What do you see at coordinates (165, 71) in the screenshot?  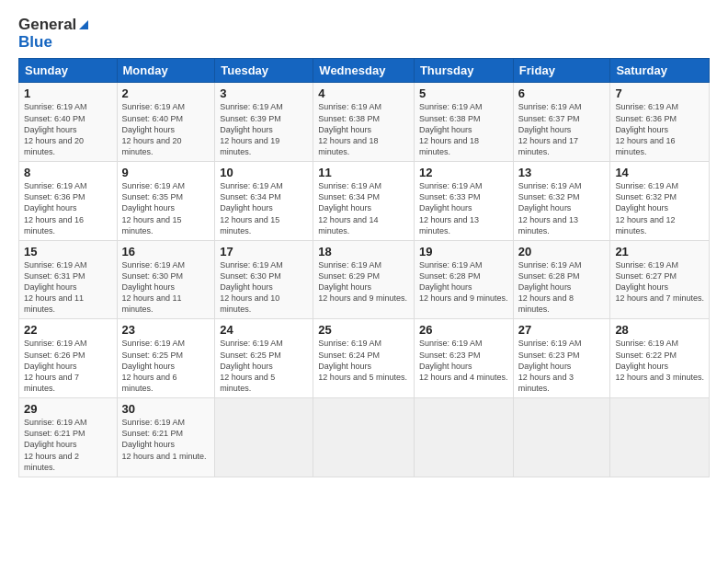 I see `col-monday: Monday` at bounding box center [165, 71].